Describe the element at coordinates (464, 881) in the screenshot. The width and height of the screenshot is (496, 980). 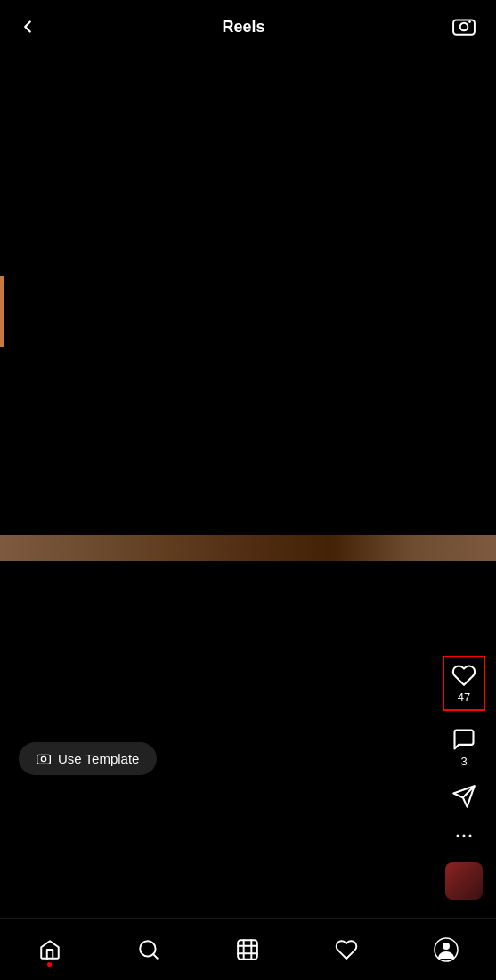
I see `profile-thumb-image` at that location.